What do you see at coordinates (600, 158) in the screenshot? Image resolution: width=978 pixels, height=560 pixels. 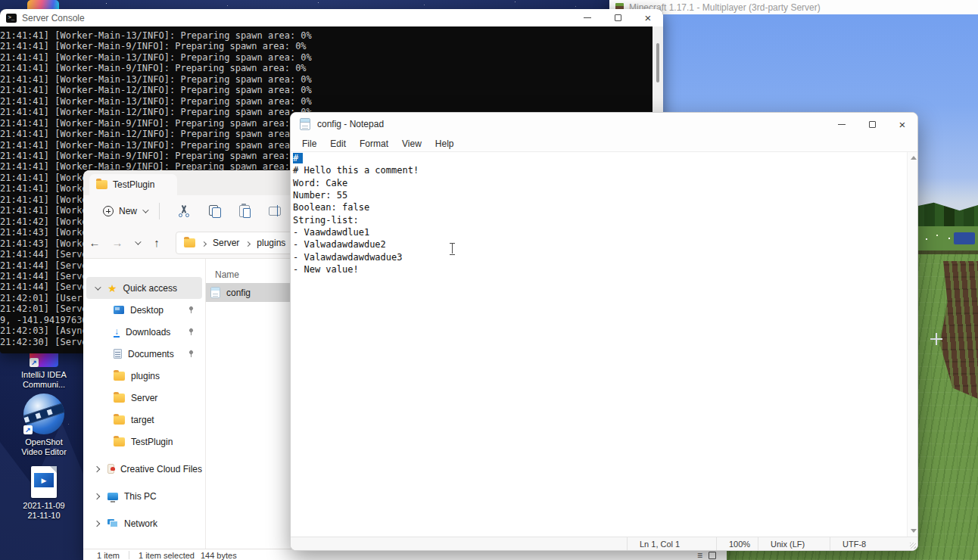 I see `notepad-line-selected: #` at bounding box center [600, 158].